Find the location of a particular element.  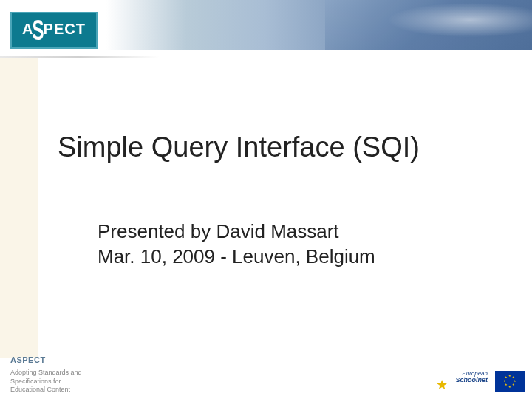

presenter-line: Presented by David Massart is located at coordinates (219, 232).